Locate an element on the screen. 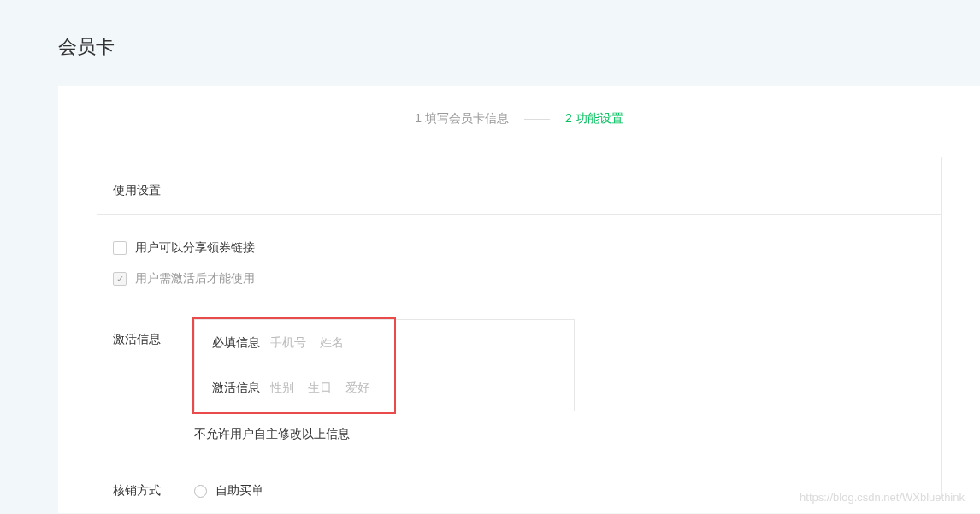 This screenshot has height=514, width=980. activation-info-table: 必填信息 手机号 姓名 激活信息 性别 生日 爱好 is located at coordinates (385, 365).